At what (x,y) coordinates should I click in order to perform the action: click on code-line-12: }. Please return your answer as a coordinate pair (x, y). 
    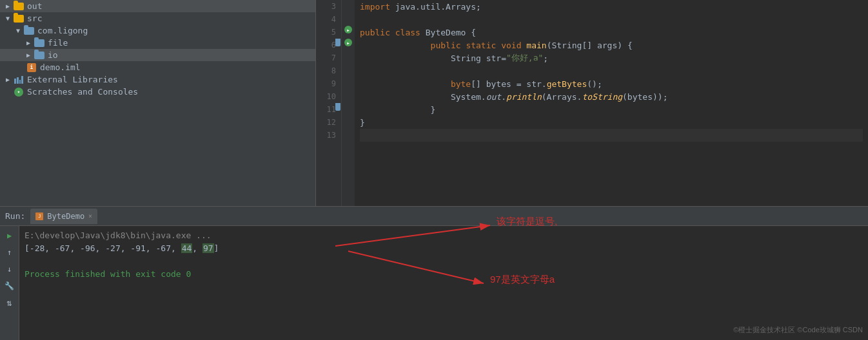
    Looking at the image, I should click on (611, 122).